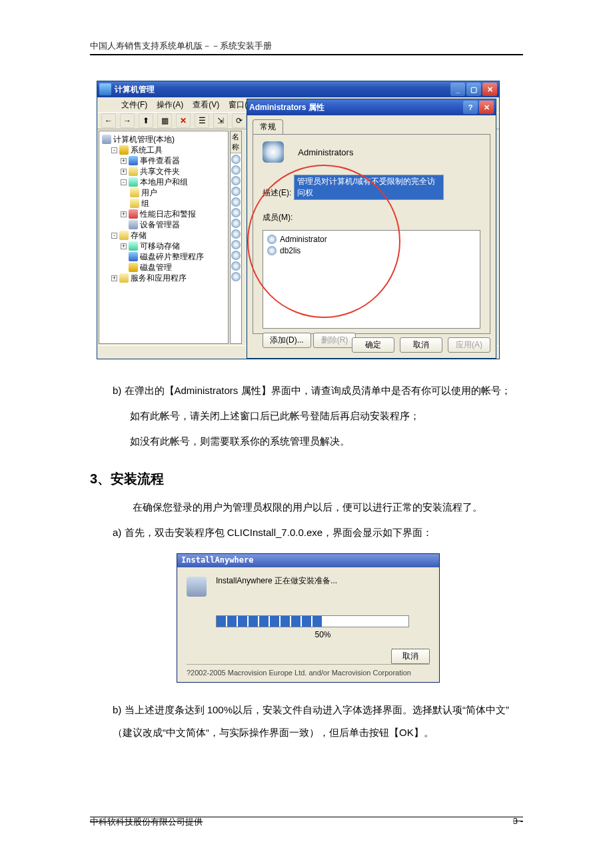 The width and height of the screenshot is (613, 868). What do you see at coordinates (164, 235) in the screenshot?
I see `tree-storage: -存储` at bounding box center [164, 235].